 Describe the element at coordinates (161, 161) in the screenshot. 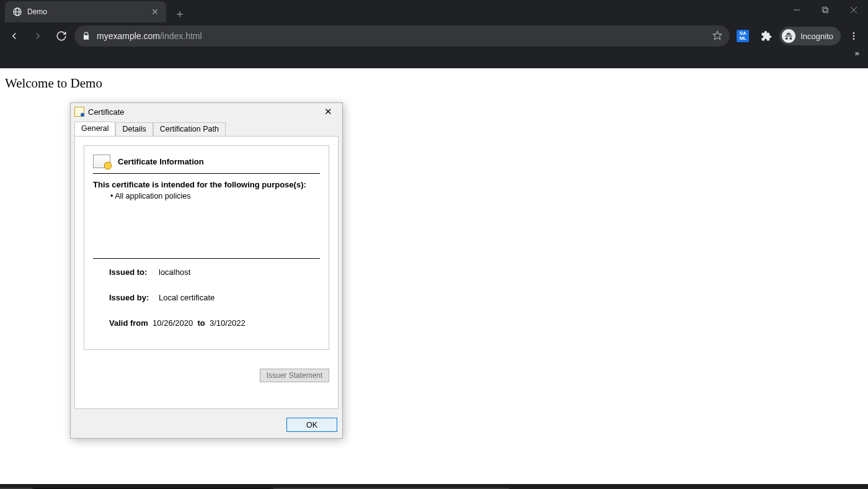

I see `certificate-info-heading: Certificate Information` at that location.